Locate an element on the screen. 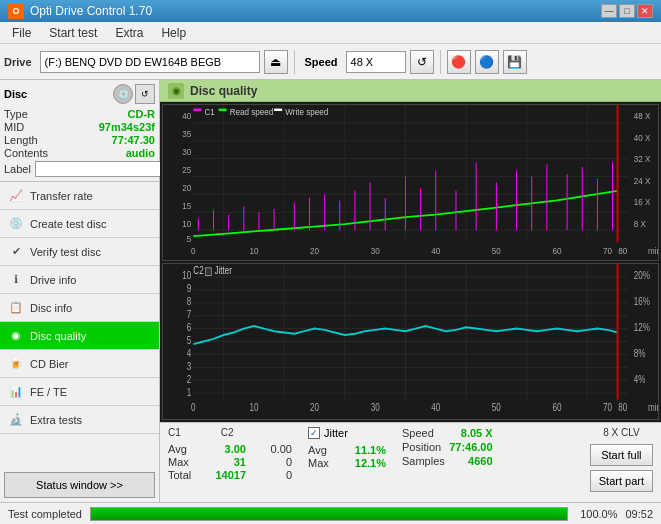 This screenshot has width=661, height=524. menu-file: File is located at coordinates (22, 33).